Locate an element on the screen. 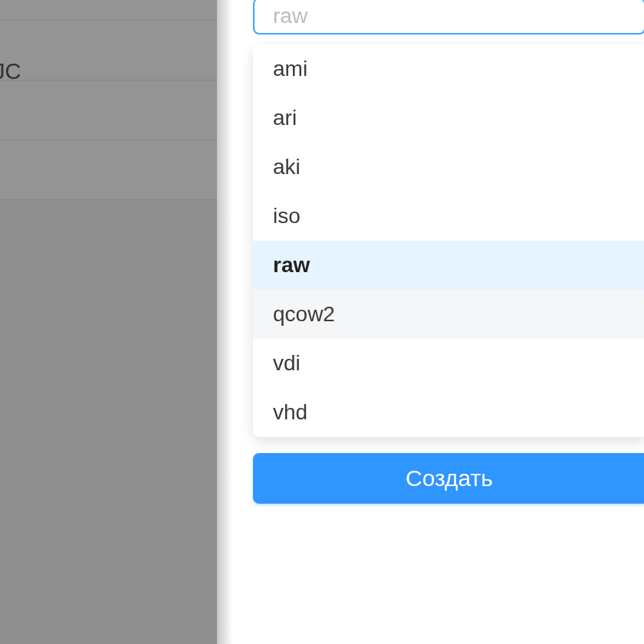 The height and width of the screenshot is (644, 644). format-option-qcow2: qcow2 is located at coordinates (449, 314).